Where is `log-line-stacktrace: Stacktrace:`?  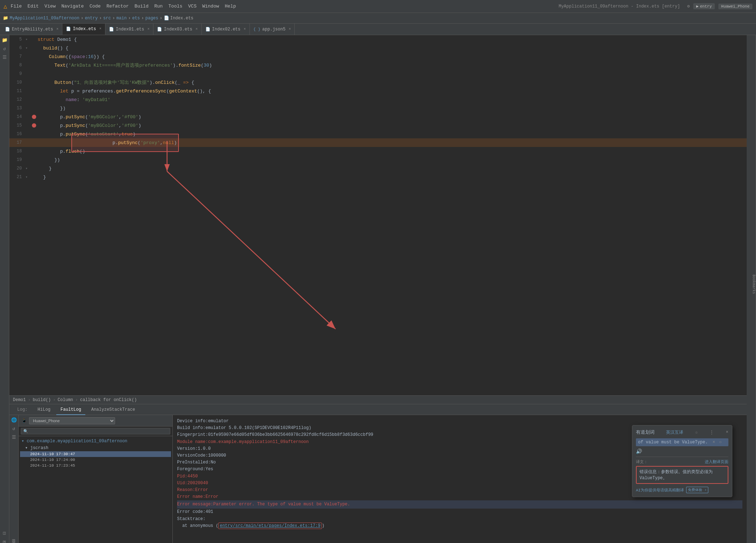
log-line-stacktrace: Stacktrace: is located at coordinates (460, 519).